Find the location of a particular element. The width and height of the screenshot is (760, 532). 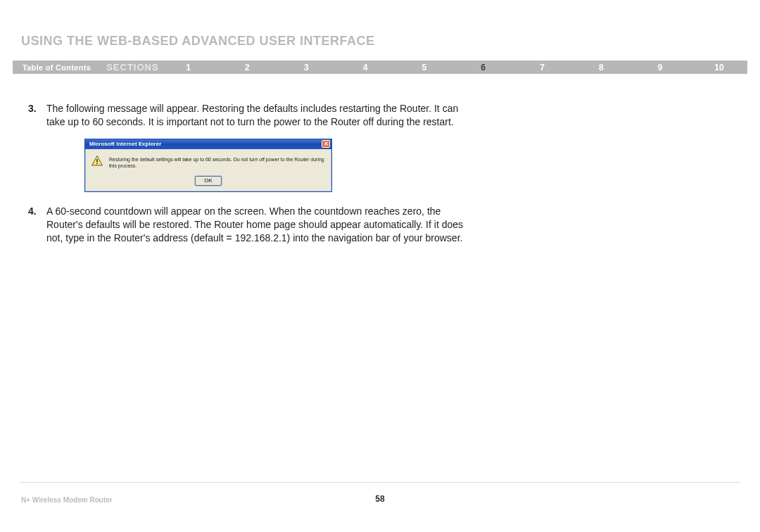

sections-label: SECTIONS is located at coordinates (144, 68).